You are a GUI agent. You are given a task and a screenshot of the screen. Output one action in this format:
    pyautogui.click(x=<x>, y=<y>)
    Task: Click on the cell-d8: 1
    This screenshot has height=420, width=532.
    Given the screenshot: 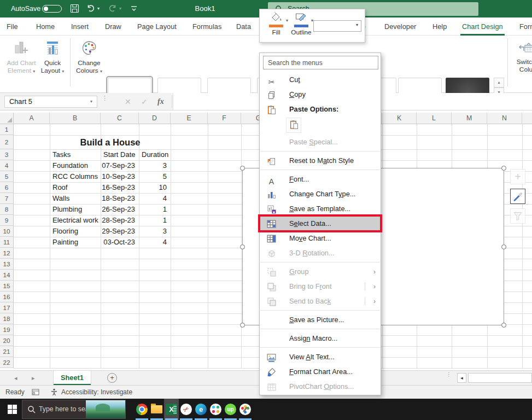 What is the action you would take?
    pyautogui.click(x=155, y=209)
    